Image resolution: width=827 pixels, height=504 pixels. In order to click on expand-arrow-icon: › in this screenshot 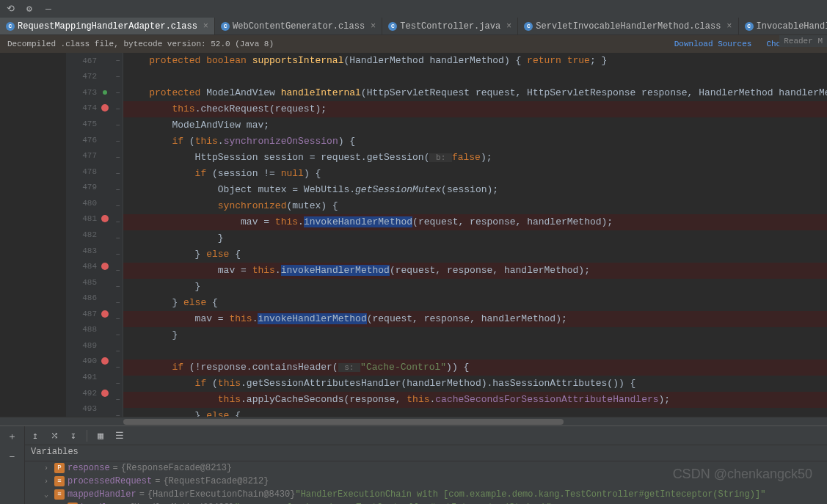, I will do `click(49, 468)`.